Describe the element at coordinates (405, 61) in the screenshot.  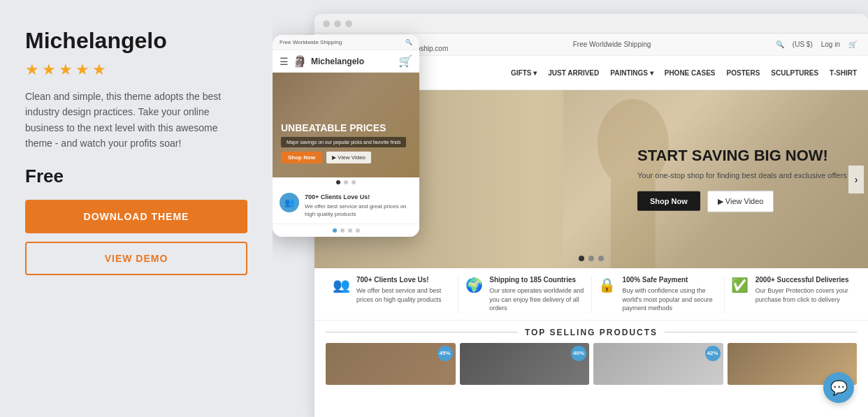
I see `mobile-cart-icon: 🛒` at that location.